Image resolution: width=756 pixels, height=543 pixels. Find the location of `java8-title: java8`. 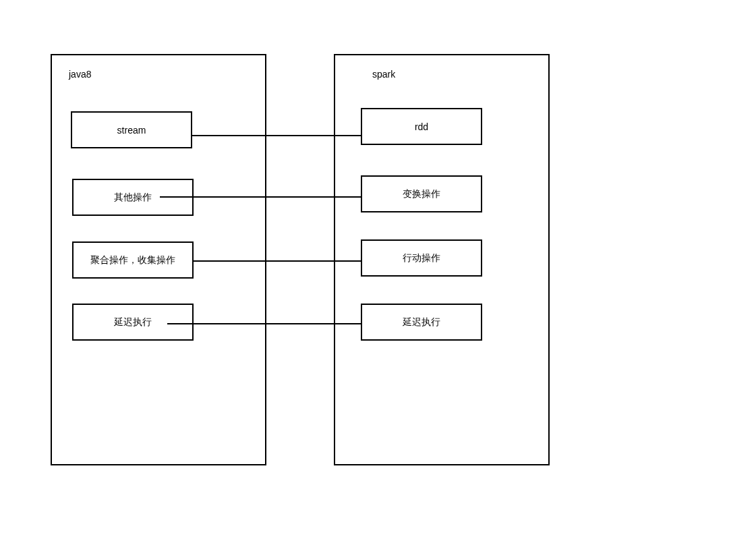

java8-title: java8 is located at coordinates (80, 74).